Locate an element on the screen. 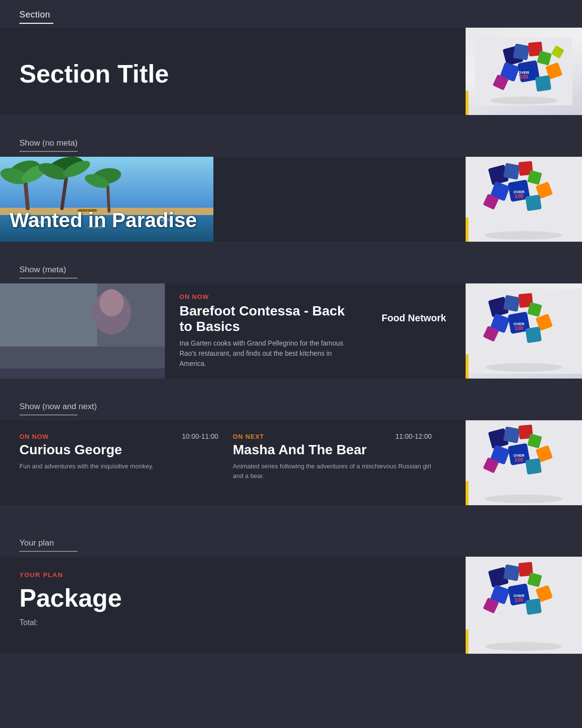  now-next-label: Show (now and next) is located at coordinates (291, 409).